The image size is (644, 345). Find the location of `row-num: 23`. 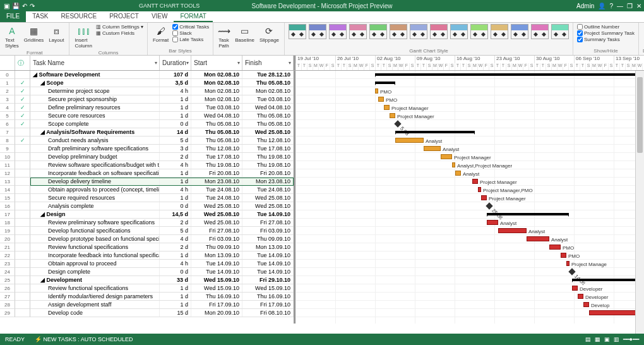

row-num: 23 is located at coordinates (8, 264).